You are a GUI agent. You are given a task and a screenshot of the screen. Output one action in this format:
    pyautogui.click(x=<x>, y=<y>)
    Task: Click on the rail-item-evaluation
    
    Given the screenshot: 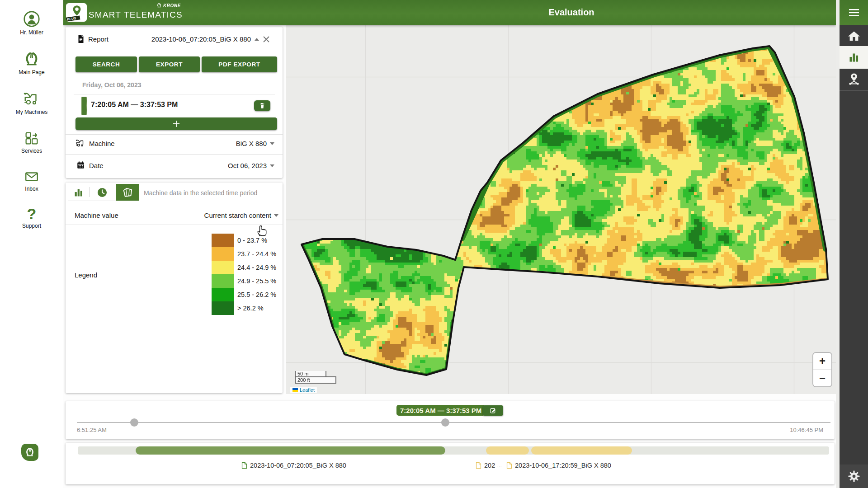 What is the action you would take?
    pyautogui.click(x=854, y=57)
    